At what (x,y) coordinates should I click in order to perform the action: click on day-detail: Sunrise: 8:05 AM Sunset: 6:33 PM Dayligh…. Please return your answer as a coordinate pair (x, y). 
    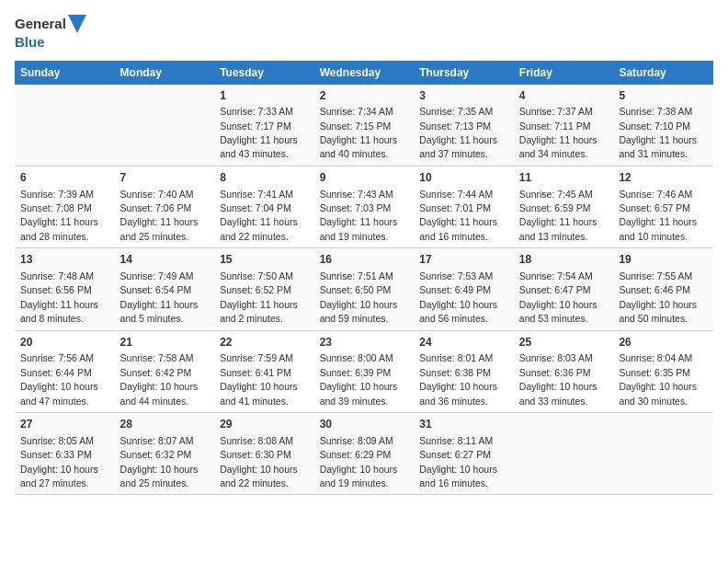
    Looking at the image, I should click on (59, 462).